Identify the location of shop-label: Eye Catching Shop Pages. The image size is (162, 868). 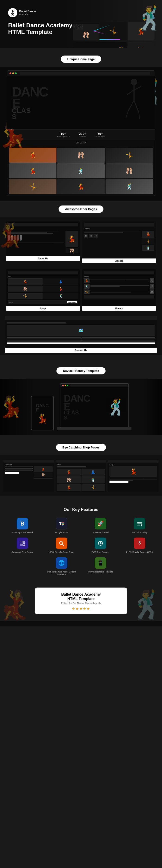
(81, 447).